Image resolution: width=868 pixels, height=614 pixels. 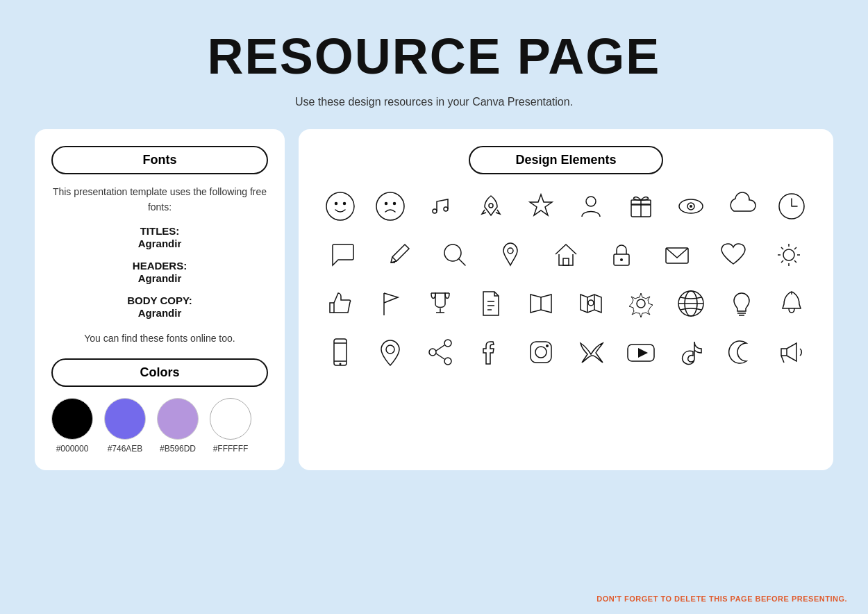 I want to click on share-icon, so click(x=440, y=352).